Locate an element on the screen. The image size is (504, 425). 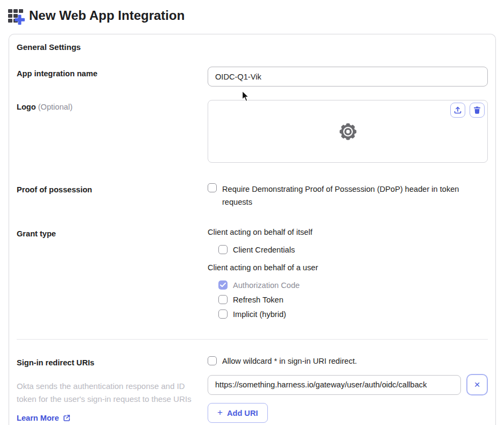
page-header: New Web App Integration is located at coordinates (252, 12).